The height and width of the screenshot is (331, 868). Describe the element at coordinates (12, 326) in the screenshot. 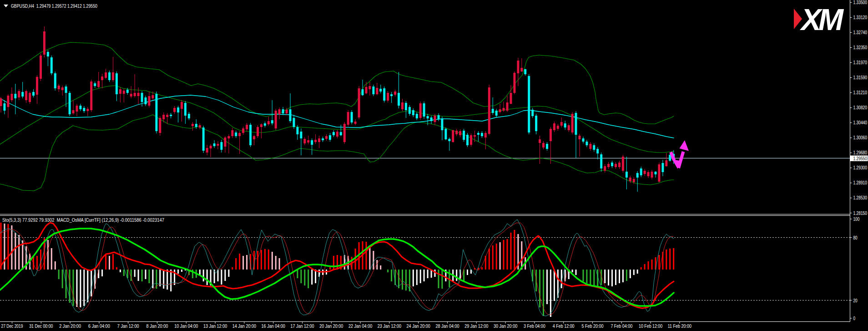

I see `svg-text: 27 Dec 2019` at that location.